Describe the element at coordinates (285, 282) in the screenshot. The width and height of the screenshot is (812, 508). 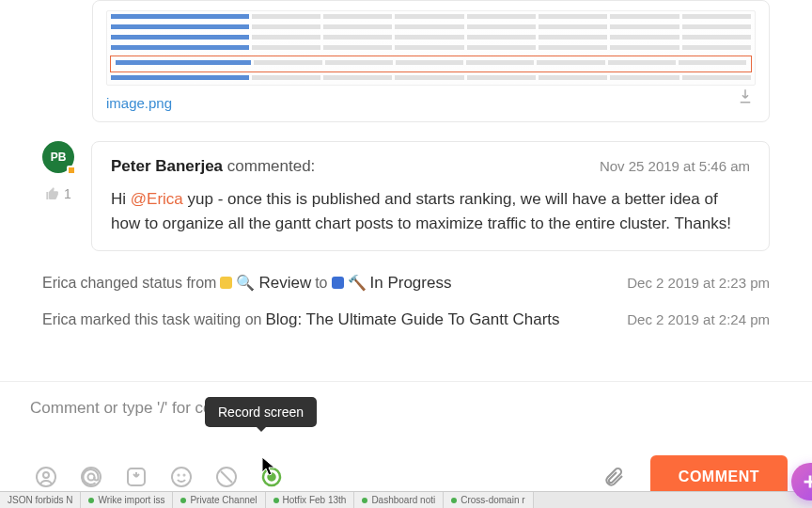
I see `status-from: Review` at that location.